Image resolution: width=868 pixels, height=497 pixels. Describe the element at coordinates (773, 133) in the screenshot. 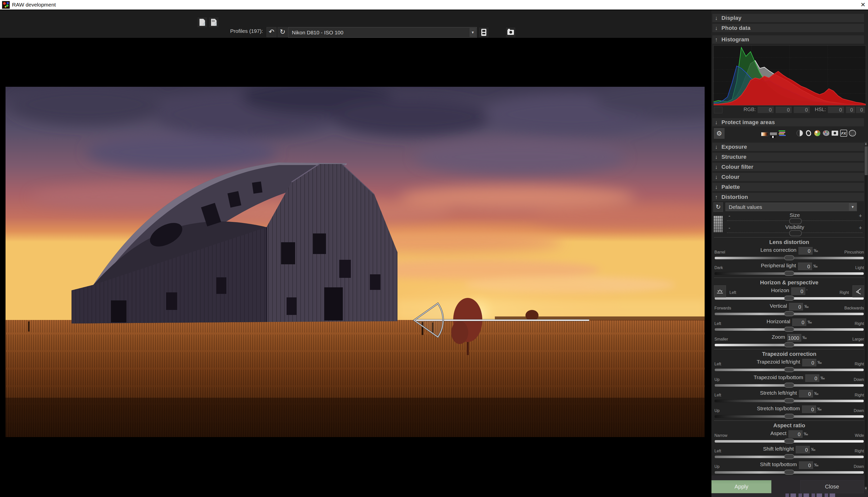

I see `noise-icon` at that location.